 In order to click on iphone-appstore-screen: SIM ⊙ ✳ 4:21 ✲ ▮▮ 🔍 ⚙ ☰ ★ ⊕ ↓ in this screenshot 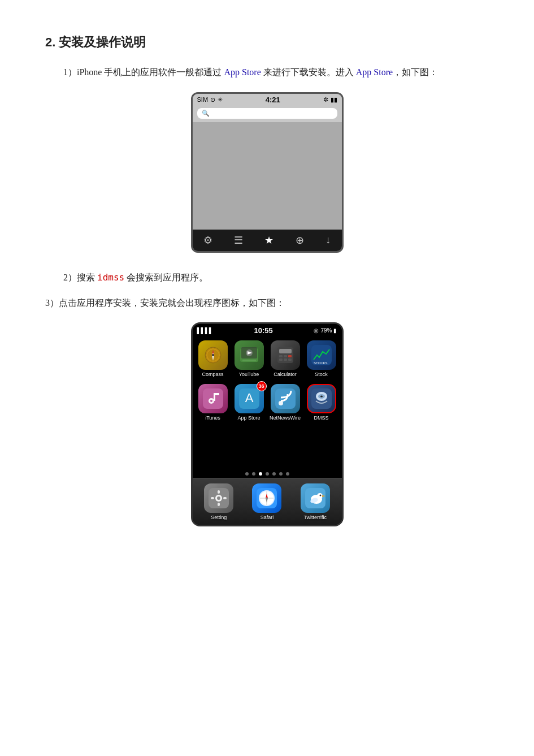, I will do `click(267, 172)`.